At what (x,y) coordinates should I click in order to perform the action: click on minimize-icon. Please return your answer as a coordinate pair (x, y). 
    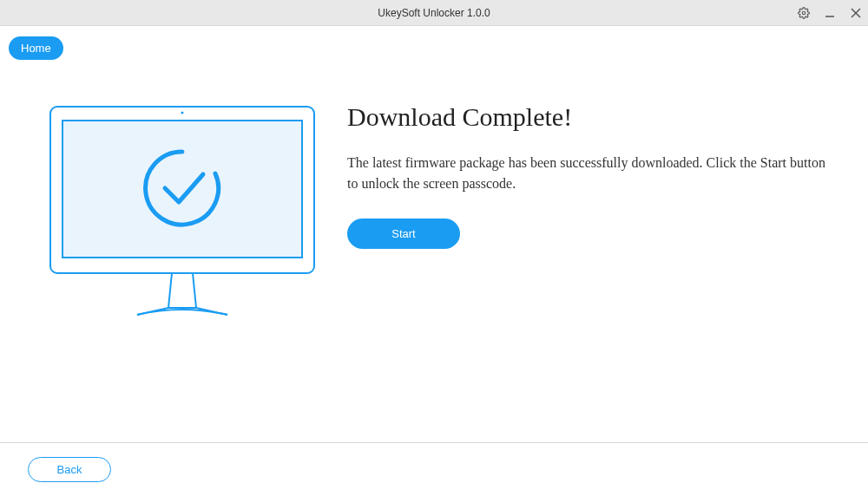
    Looking at the image, I should click on (830, 13).